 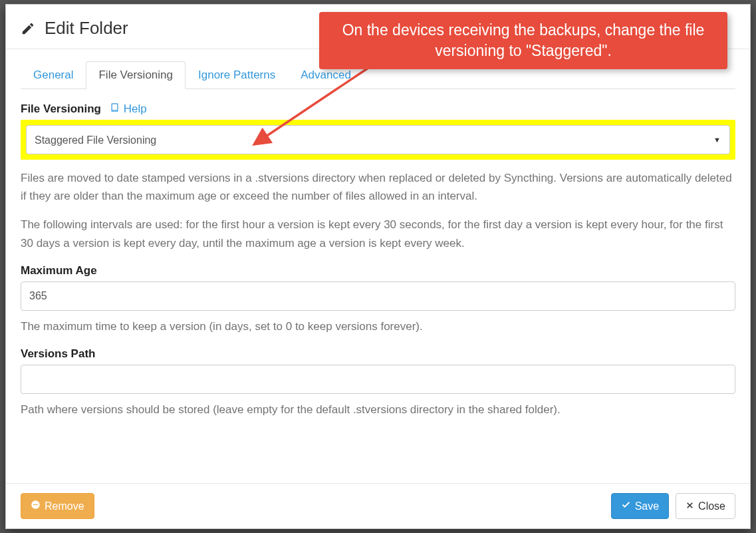 I want to click on check-icon, so click(x=626, y=506).